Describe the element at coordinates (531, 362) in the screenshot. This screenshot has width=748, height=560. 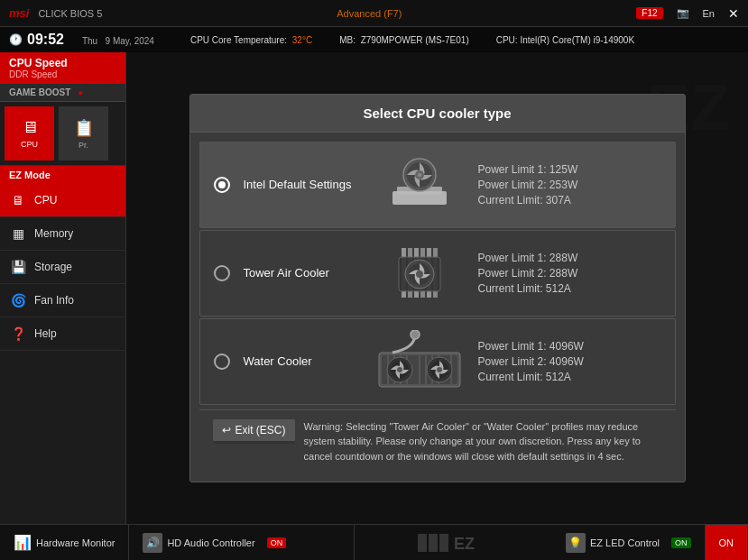
I see `water-cooler-specs: Power Limit 1: 4096W Power Limit 2: 4096…` at that location.